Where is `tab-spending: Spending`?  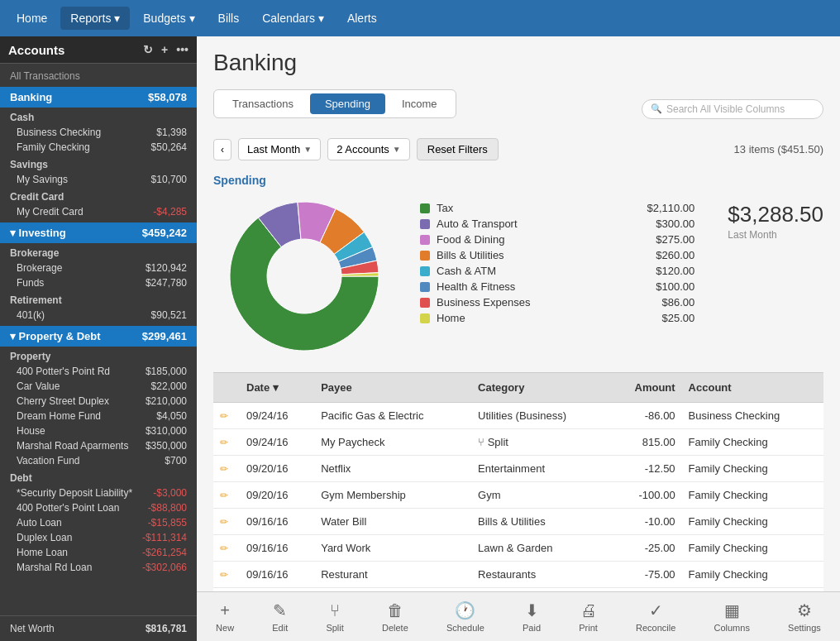 tab-spending: Spending is located at coordinates (347, 104).